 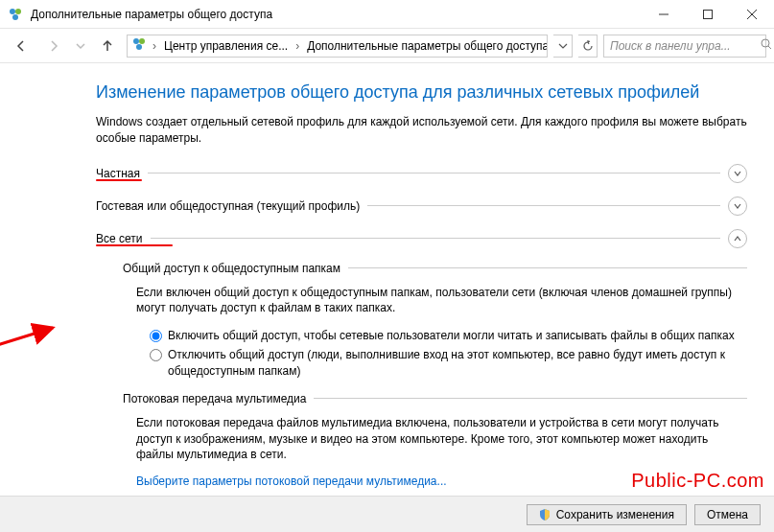 What do you see at coordinates (422, 130) in the screenshot?
I see `page-intro: Windows создает отдельный сетевой профил…` at bounding box center [422, 130].